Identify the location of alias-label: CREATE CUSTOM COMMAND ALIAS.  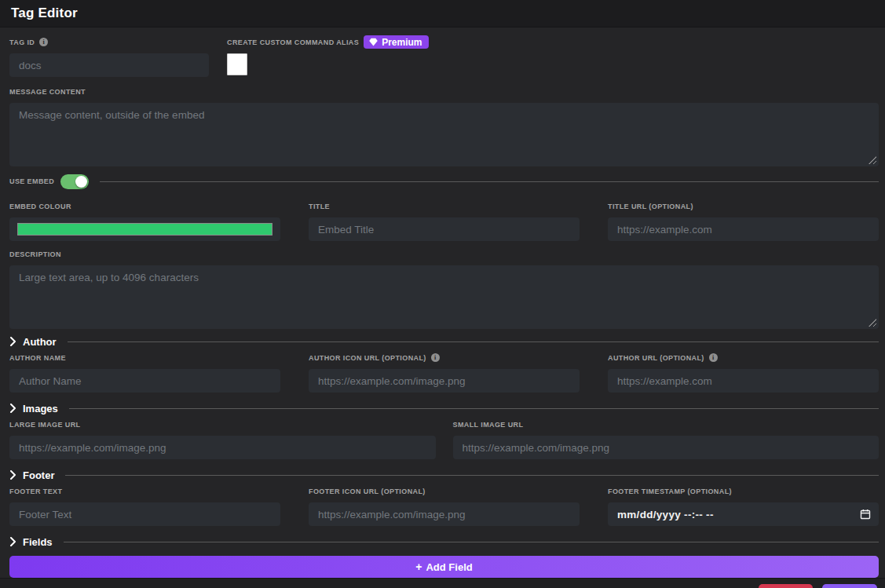
(293, 42).